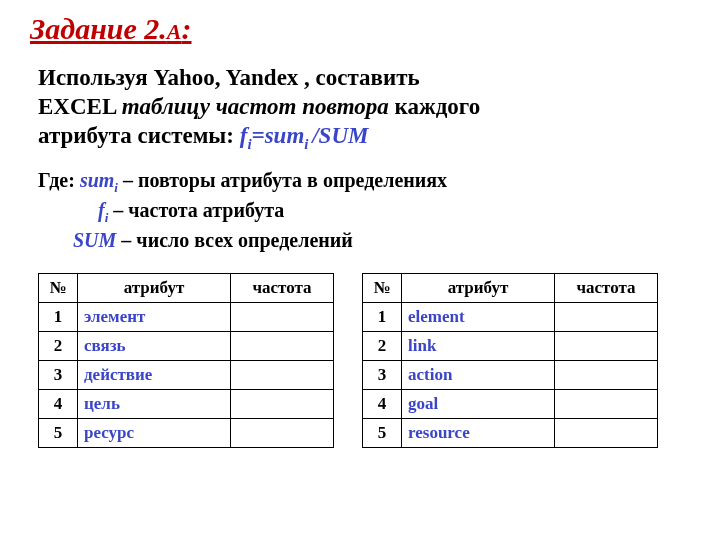 The image size is (720, 540). I want to click on def-sum: Где: sumi – повторы атрибута в определен…, so click(364, 182).